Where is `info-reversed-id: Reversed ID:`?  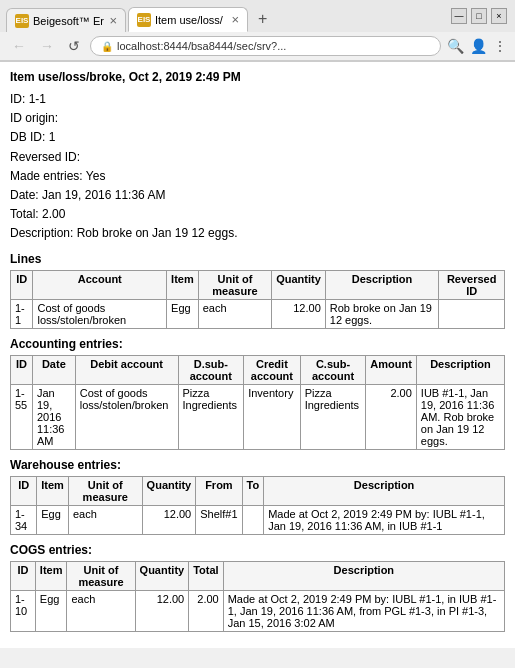
info-reversed-id: Reversed ID: is located at coordinates (258, 158).